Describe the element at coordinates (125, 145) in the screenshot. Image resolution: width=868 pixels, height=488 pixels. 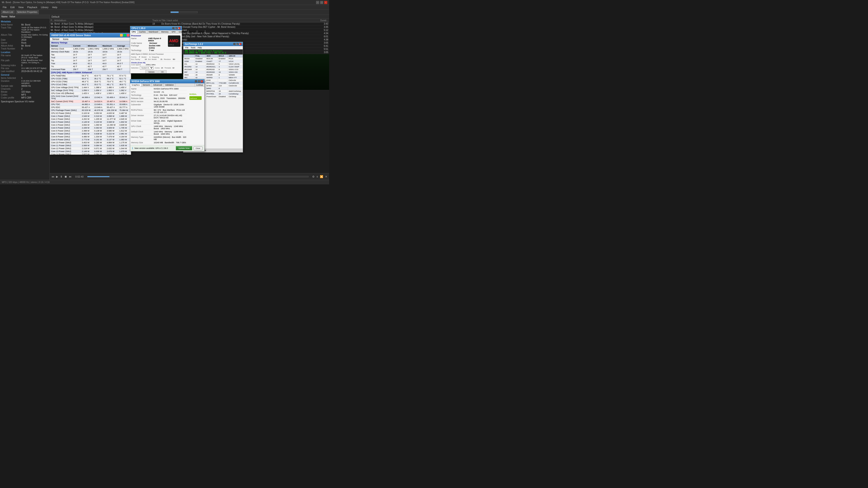
I see `sensor-avg: 1.635 W` at that location.